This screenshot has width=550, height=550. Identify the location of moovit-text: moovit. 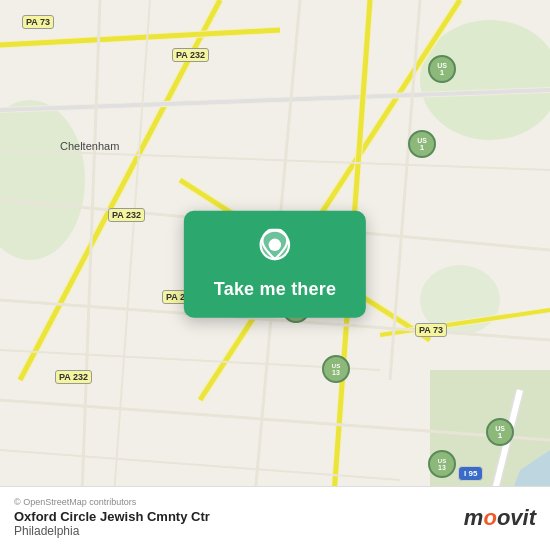
(500, 518).